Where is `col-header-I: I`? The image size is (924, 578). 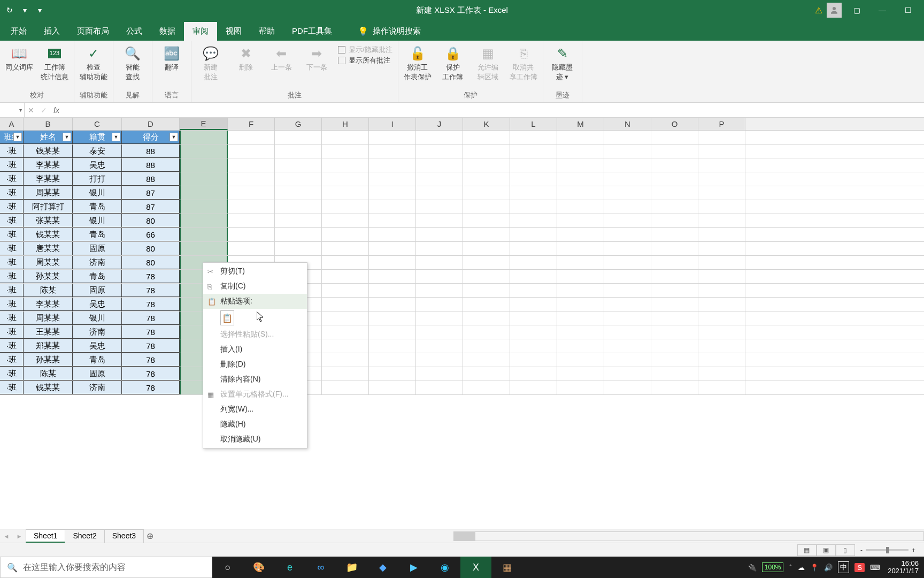
col-header-I: I is located at coordinates (392, 124).